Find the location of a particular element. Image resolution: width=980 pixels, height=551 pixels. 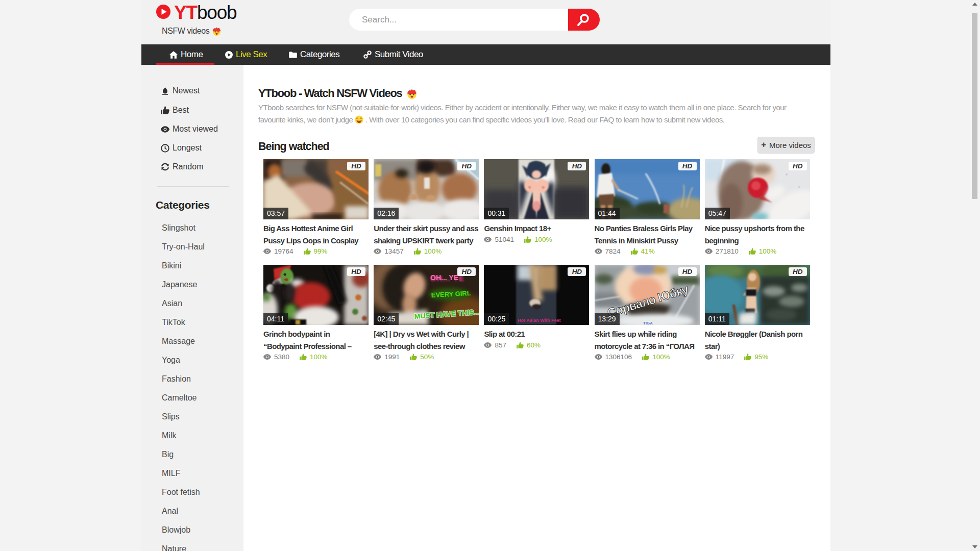

svg-text: TIGA is located at coordinates (648, 323).